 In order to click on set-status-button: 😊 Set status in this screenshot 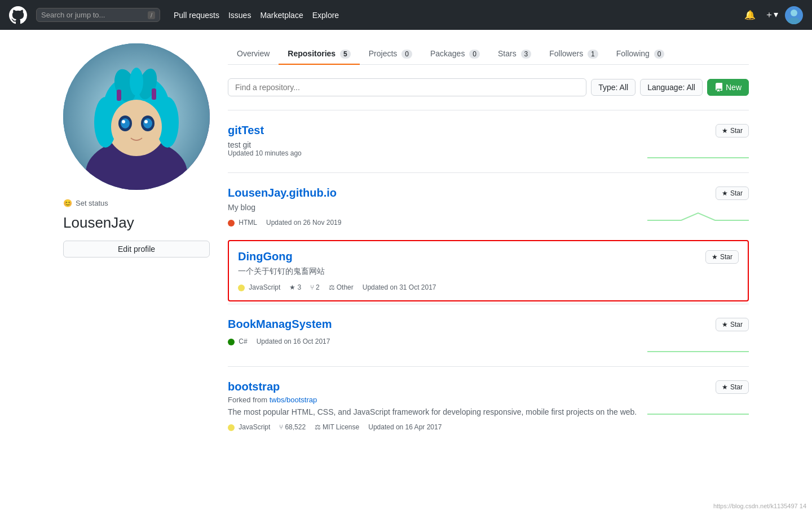, I will do `click(136, 203)`.